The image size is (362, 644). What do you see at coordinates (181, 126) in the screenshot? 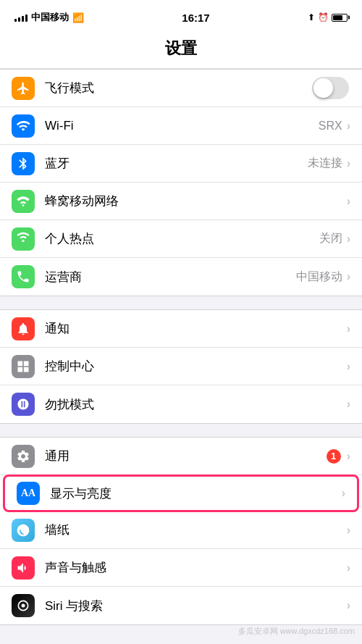
I see `wifi-row: Wi-Fi SRX ›` at bounding box center [181, 126].